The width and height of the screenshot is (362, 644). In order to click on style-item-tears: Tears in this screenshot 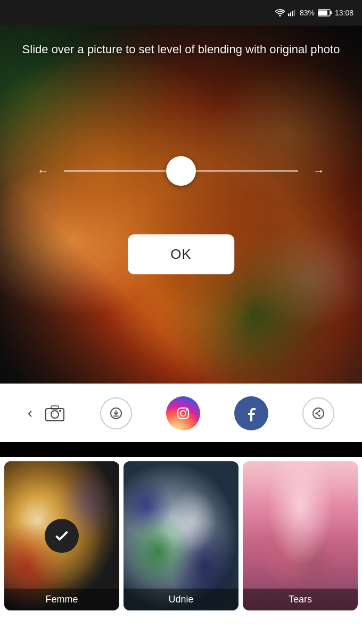, I will do `click(300, 536)`.